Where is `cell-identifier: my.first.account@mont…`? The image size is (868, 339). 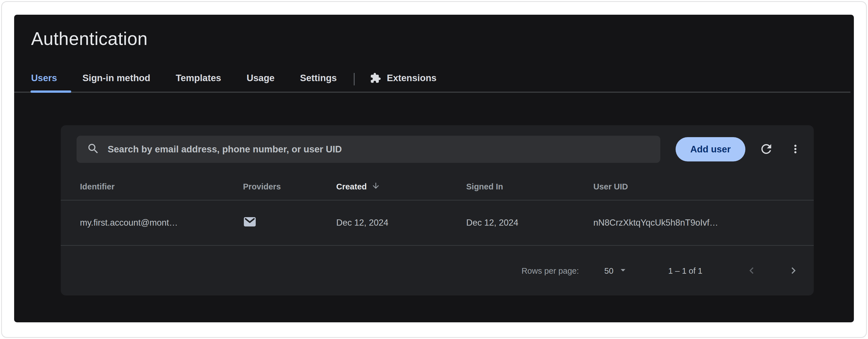
cell-identifier: my.first.account@mont… is located at coordinates (161, 223).